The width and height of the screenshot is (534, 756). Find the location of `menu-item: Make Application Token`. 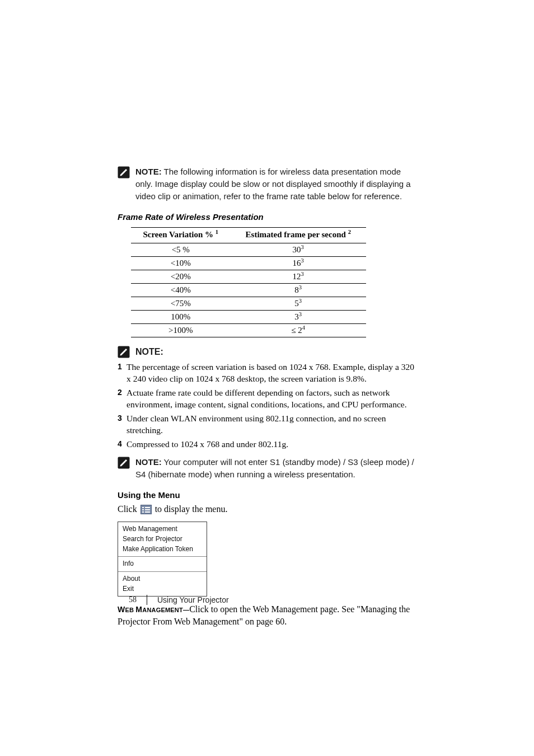

menu-item: Make Application Token is located at coordinates (162, 549).